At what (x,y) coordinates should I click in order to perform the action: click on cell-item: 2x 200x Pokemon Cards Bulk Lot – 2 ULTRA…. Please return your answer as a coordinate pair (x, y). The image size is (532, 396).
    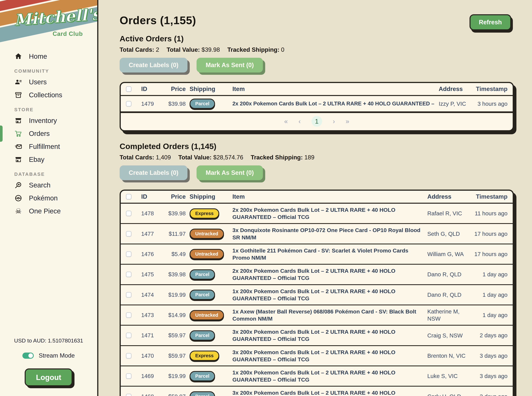
    Looking at the image, I should click on (334, 104).